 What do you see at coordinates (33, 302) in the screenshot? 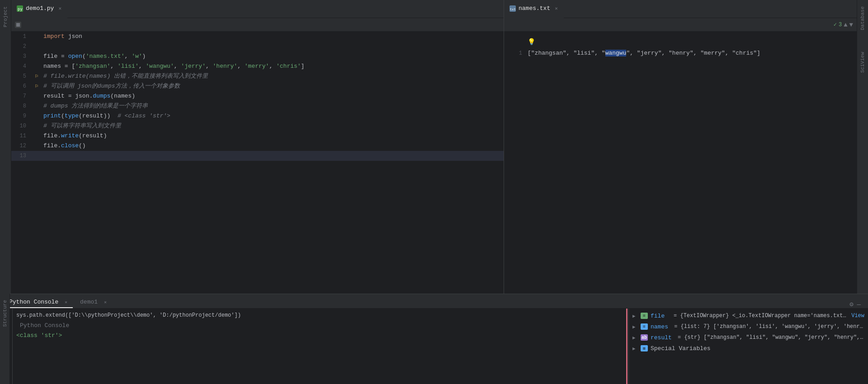
I see `python-console-label: Python Console` at bounding box center [33, 302].